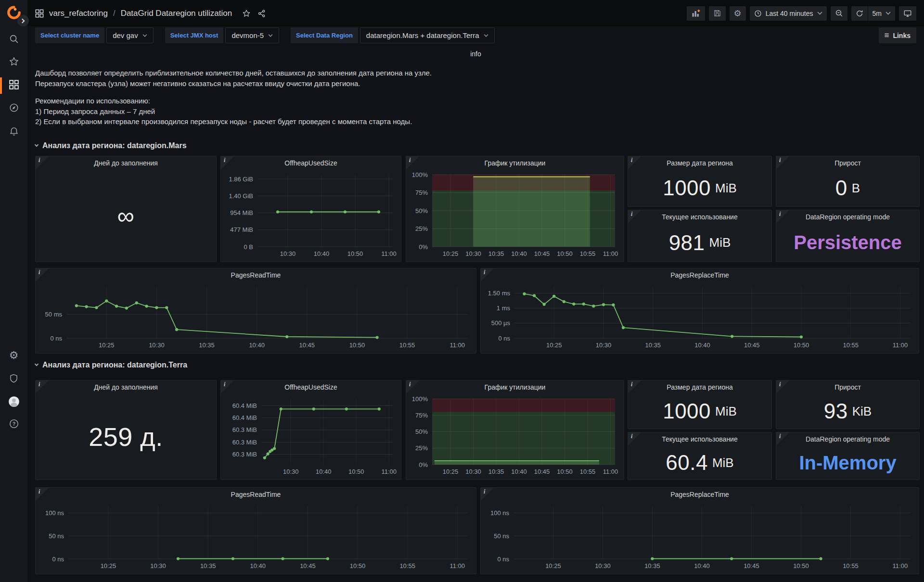  I want to click on info-panel-title: info, so click(475, 54).